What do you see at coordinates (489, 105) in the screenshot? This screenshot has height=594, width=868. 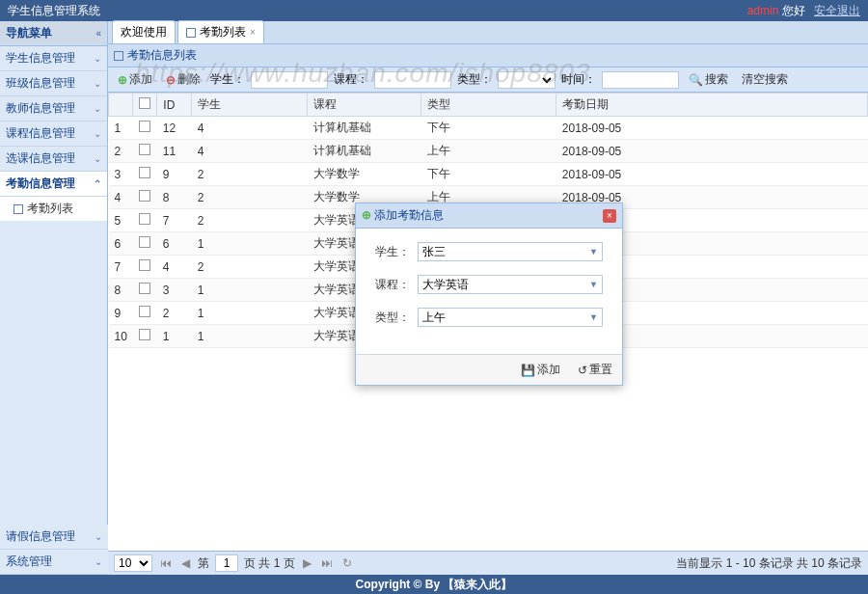 I see `col-type: 类型` at bounding box center [489, 105].